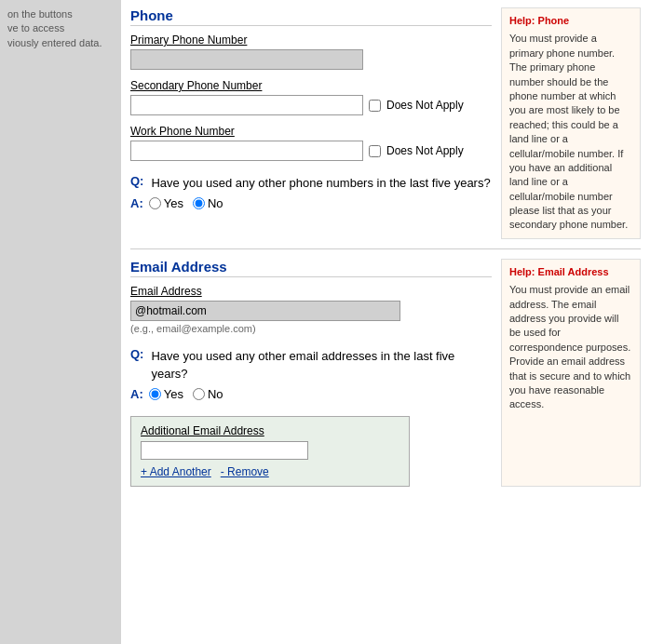 This screenshot has height=644, width=650. Describe the element at coordinates (374, 106) in the screenshot. I see `secondary-dna-checkbox` at that location.